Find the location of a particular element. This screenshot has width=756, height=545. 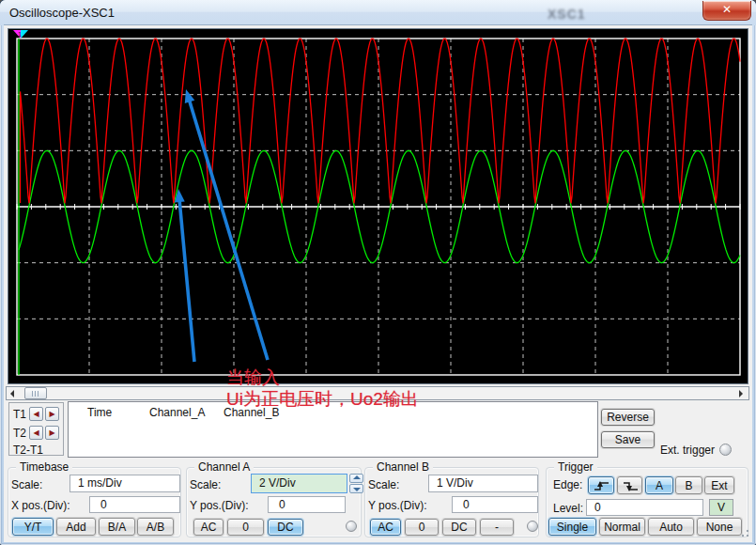

channel-b-scale-field: 1 V/Div is located at coordinates (483, 483).